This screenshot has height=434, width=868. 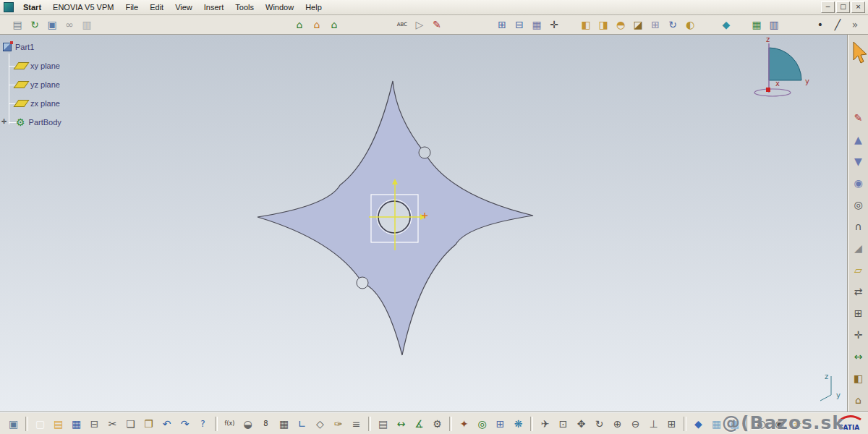 What do you see at coordinates (519, 25) in the screenshot?
I see `layer-filter-icon: ⊟` at bounding box center [519, 25].